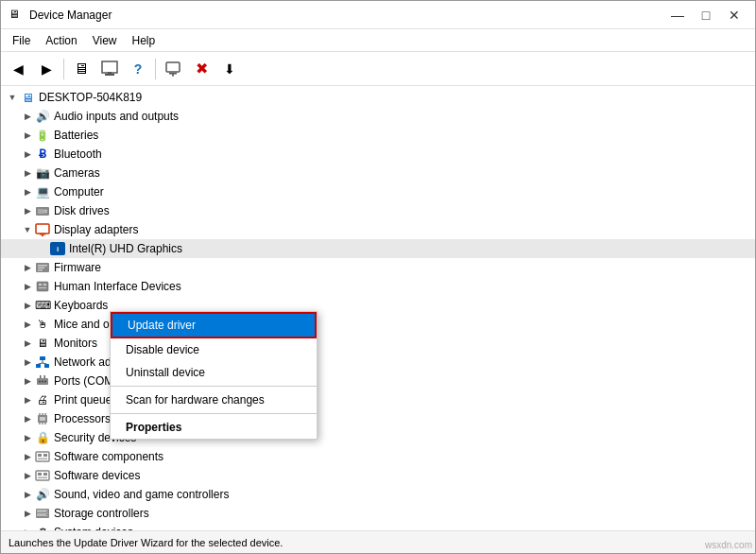  I want to click on toolbar: ◀ ▶ 🖥 ? ✖ ⬇, so click(378, 69).